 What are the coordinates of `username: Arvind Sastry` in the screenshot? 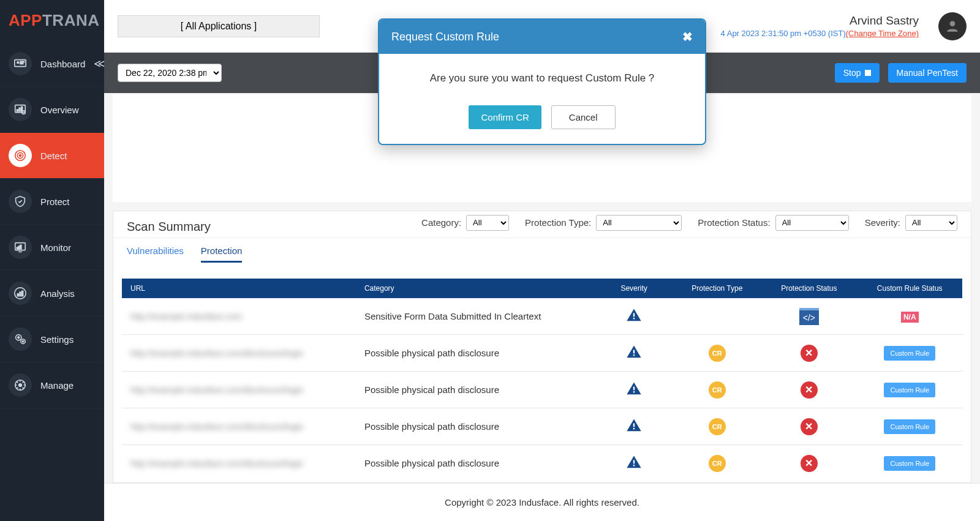 It's located at (884, 21).